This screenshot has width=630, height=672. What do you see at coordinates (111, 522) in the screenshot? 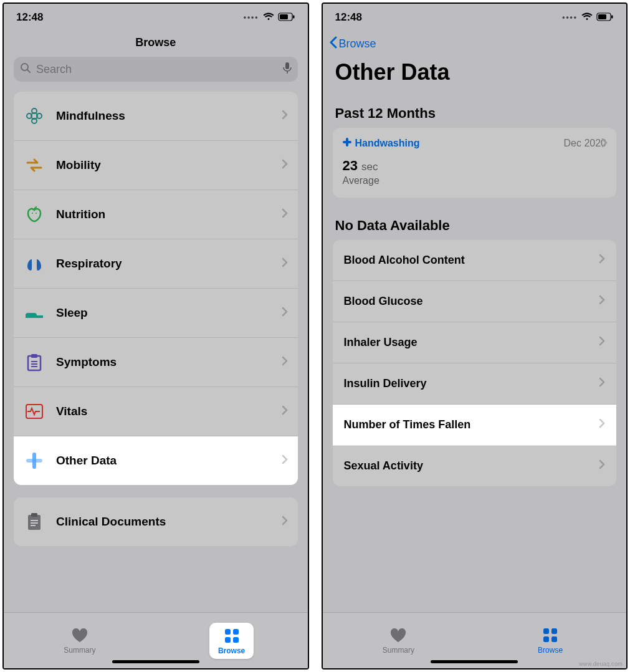
I see `clinical-label: Clinical Documents` at bounding box center [111, 522].